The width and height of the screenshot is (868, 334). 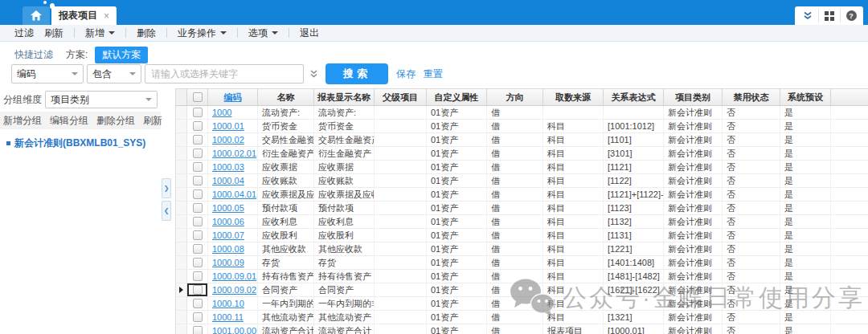 I want to click on column-header-custom_attr: 自定义属性, so click(x=457, y=97).